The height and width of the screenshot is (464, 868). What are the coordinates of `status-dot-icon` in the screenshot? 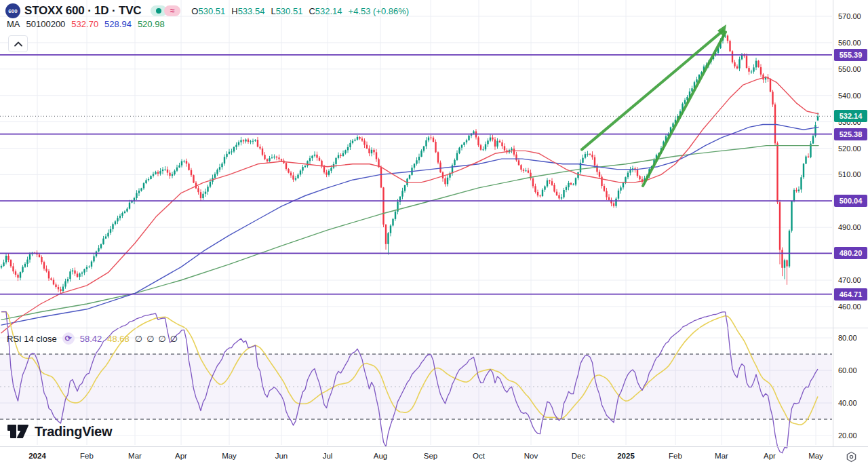 It's located at (159, 11).